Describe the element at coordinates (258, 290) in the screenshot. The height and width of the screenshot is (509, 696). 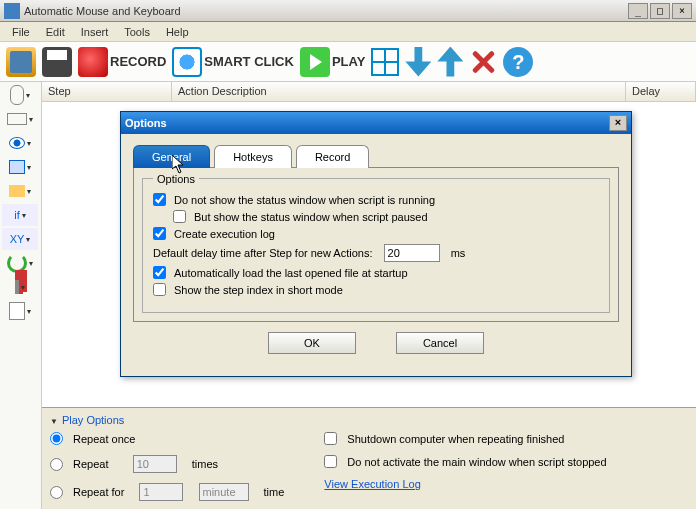
I see `label-short-index: Show the step index in short mode` at that location.